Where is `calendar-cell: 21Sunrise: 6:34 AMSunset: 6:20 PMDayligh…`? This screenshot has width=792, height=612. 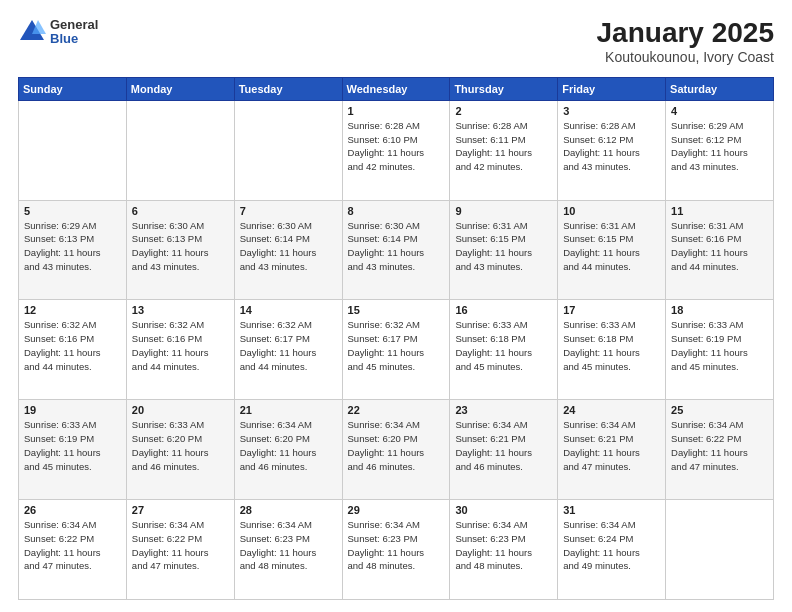
calendar-cell: 21Sunrise: 6:34 AMSunset: 6:20 PMDayligh… is located at coordinates (288, 450).